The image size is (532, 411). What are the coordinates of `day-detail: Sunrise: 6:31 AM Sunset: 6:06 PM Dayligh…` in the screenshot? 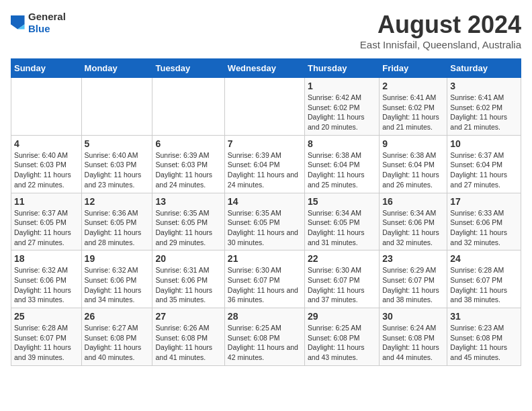 It's located at (188, 285).